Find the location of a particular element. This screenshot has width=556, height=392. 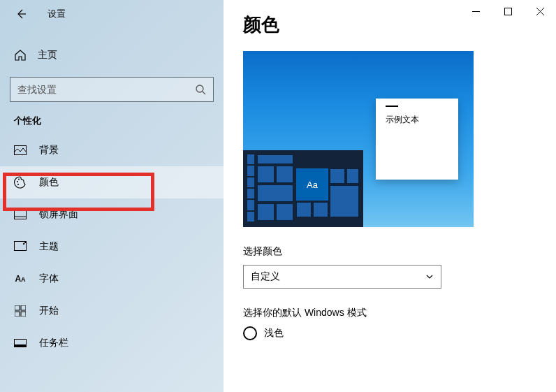

sidebar-item-label: 任务栏 is located at coordinates (54, 343).